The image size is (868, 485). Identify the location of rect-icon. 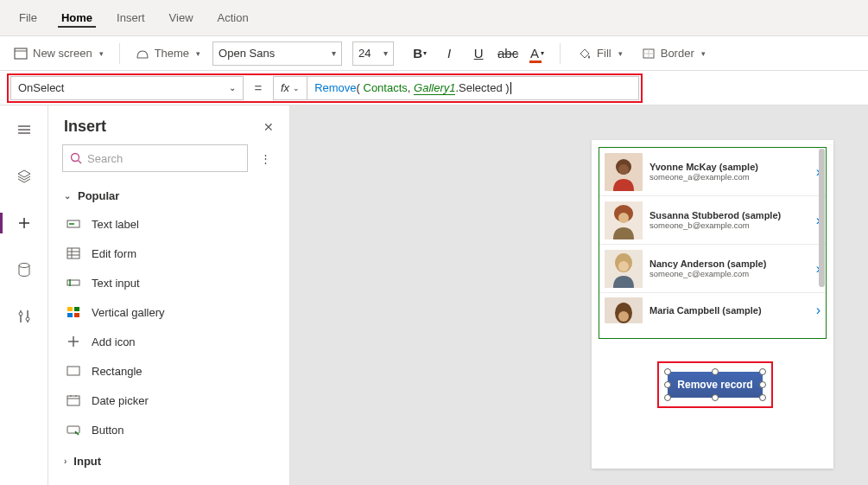
(73, 371).